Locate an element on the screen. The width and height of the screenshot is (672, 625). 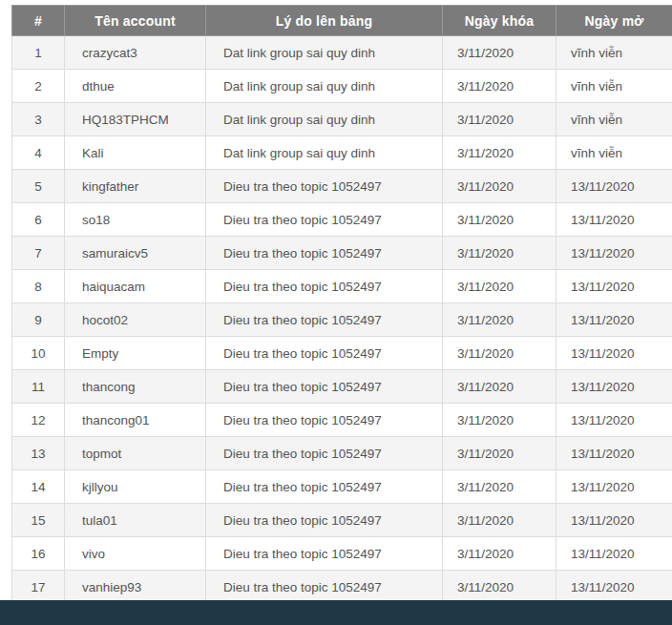
row-index: 13 is located at coordinates (38, 454).